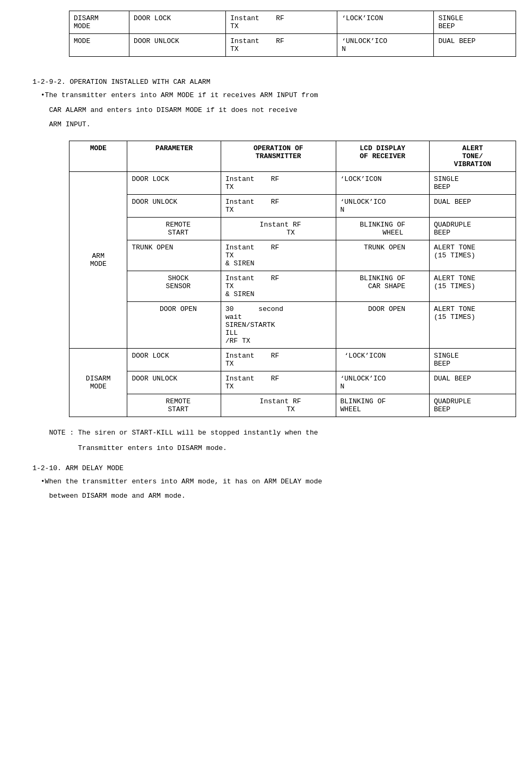 This screenshot has width=532, height=771. What do you see at coordinates (174, 325) in the screenshot?
I see `arm-param-6: DOOR OPEN` at bounding box center [174, 325].